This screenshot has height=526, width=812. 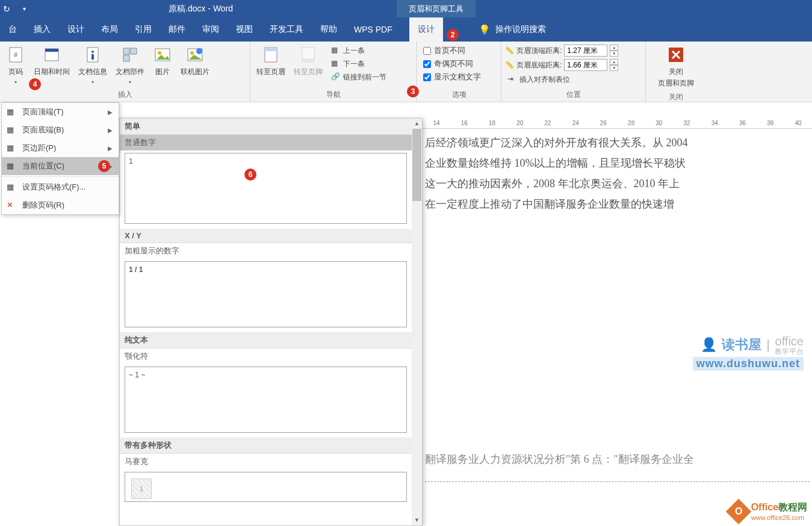 What do you see at coordinates (177, 29) in the screenshot?
I see `tab-mail: 邮件` at bounding box center [177, 29].